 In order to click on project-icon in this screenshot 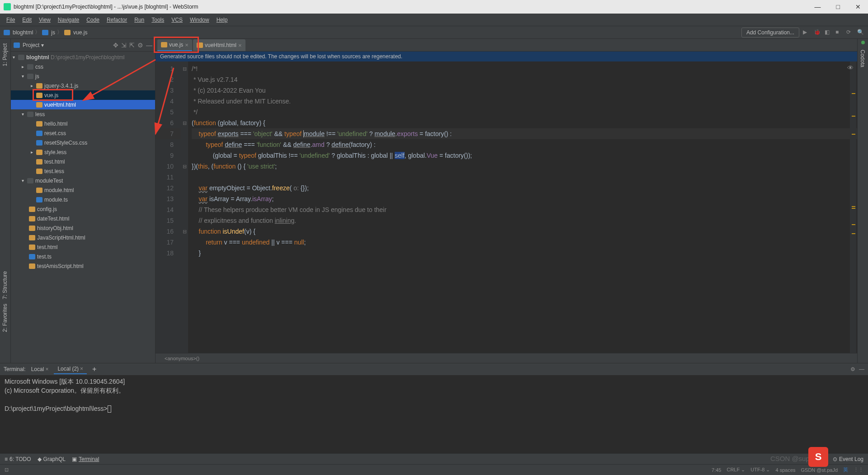, I will do `click(17, 45)`.